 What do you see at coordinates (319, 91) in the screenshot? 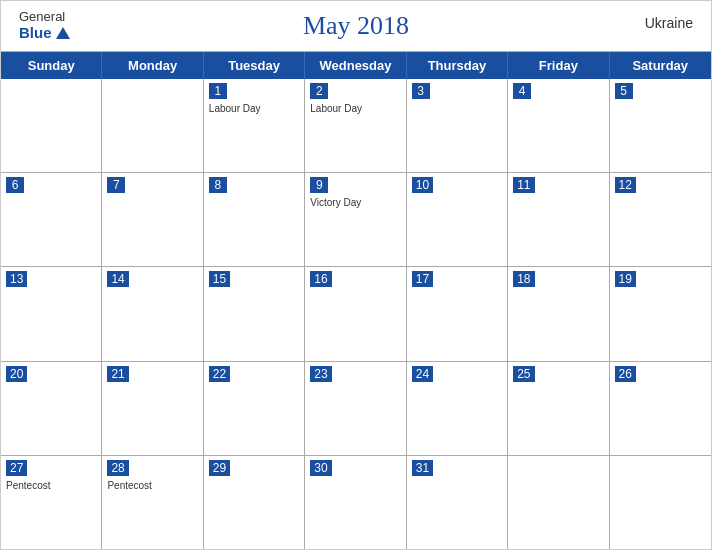
I see `day-number: 2` at bounding box center [319, 91].